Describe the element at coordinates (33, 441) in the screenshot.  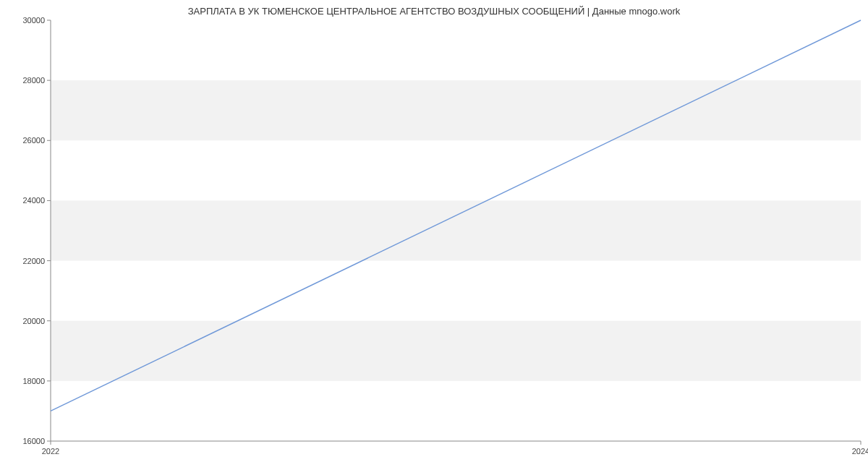
I see `y-tick-label: 16000` at that location.